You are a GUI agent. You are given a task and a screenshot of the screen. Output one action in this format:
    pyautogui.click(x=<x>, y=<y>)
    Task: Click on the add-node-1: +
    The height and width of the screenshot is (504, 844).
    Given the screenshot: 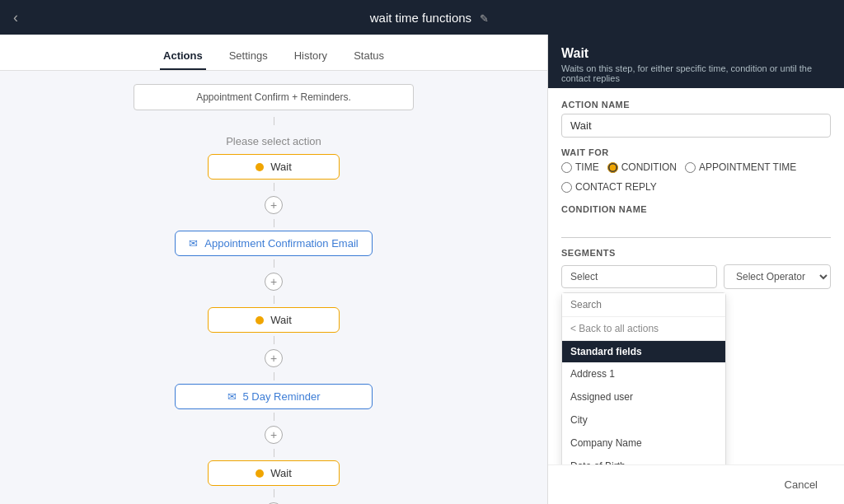 What is the action you would take?
    pyautogui.click(x=274, y=205)
    